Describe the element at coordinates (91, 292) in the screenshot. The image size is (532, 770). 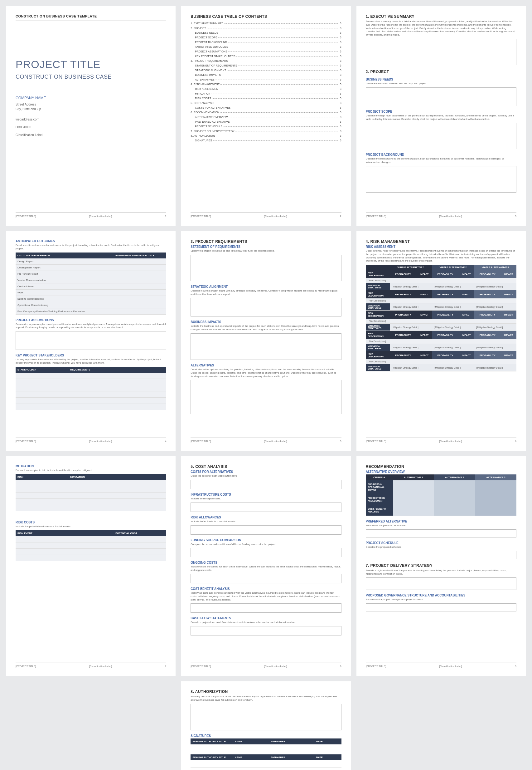
I see `table-row: Work` at that location.